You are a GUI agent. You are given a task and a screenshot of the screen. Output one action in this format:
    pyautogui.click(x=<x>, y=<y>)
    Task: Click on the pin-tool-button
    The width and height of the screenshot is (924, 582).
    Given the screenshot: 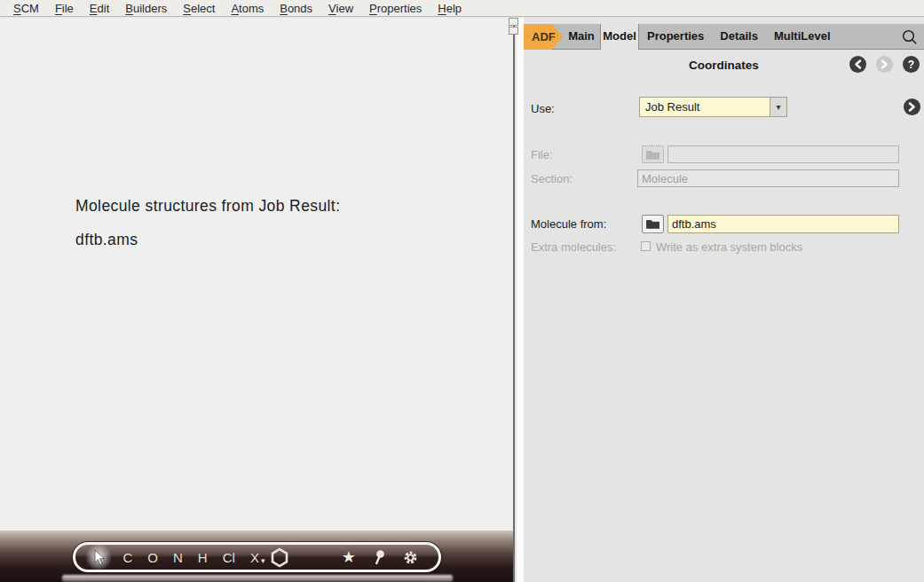 What is the action you would take?
    pyautogui.click(x=379, y=557)
    